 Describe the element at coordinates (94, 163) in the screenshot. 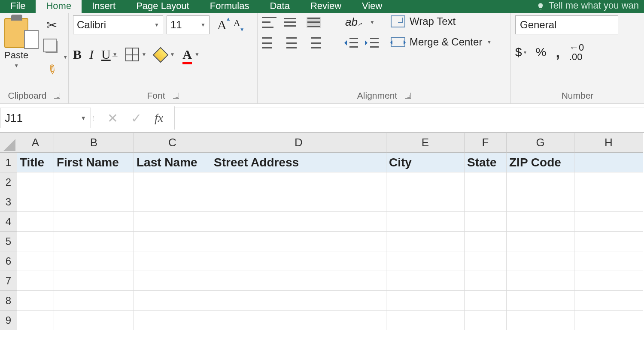

I see `cell-B1: First Name` at that location.